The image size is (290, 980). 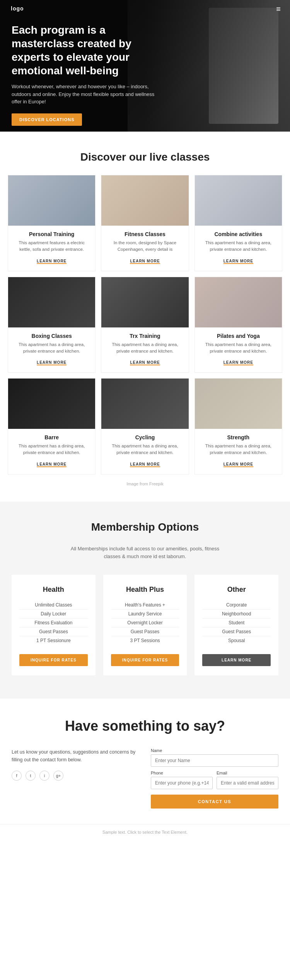 What do you see at coordinates (53, 623) in the screenshot?
I see `membership-features-1: Unlimited ClassesDaily LockerFitness Eva…` at bounding box center [53, 623].